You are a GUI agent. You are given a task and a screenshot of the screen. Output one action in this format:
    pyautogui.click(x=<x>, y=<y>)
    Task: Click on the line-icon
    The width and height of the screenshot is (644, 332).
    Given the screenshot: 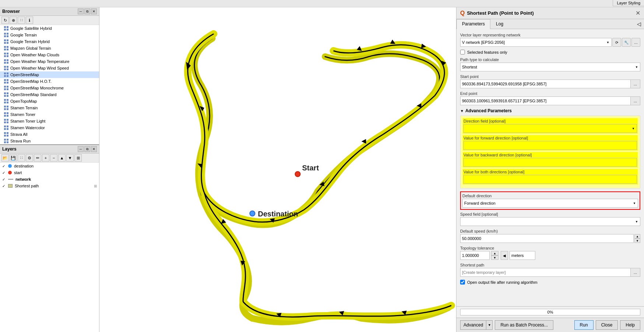 What is the action you would take?
    pyautogui.click(x=11, y=179)
    